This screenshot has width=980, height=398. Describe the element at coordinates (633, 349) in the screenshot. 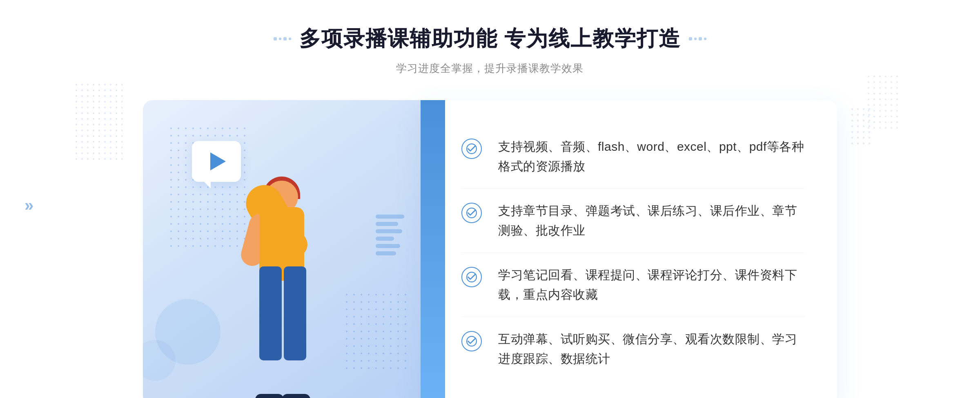

I see `feature-item-4: 互动弹幕、试听购买、微信分享、观看次数限制、学习进度跟踪、数据统计` at that location.